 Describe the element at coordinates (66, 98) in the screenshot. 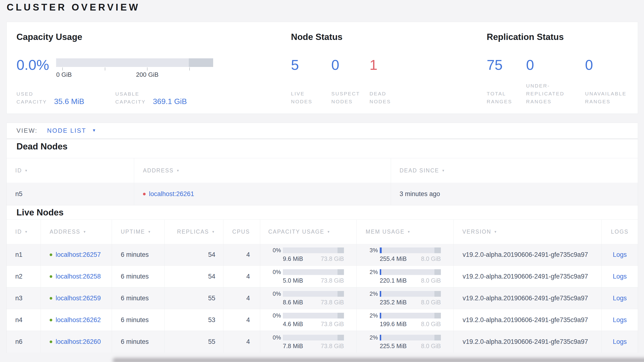

I see `used-capacity-stat: USED CAPACITY 35.6 MiB` at that location.